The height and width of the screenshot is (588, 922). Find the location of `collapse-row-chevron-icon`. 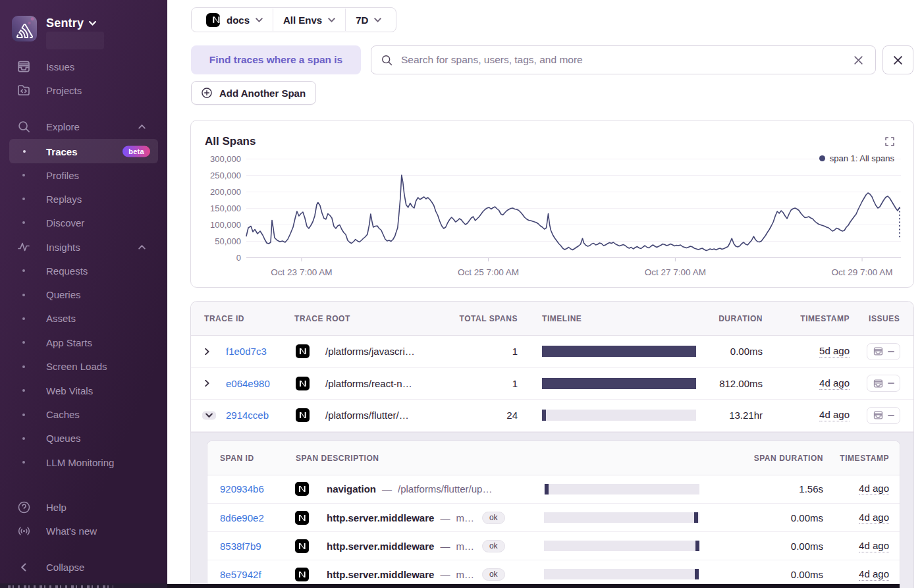

collapse-row-chevron-icon is located at coordinates (209, 415).